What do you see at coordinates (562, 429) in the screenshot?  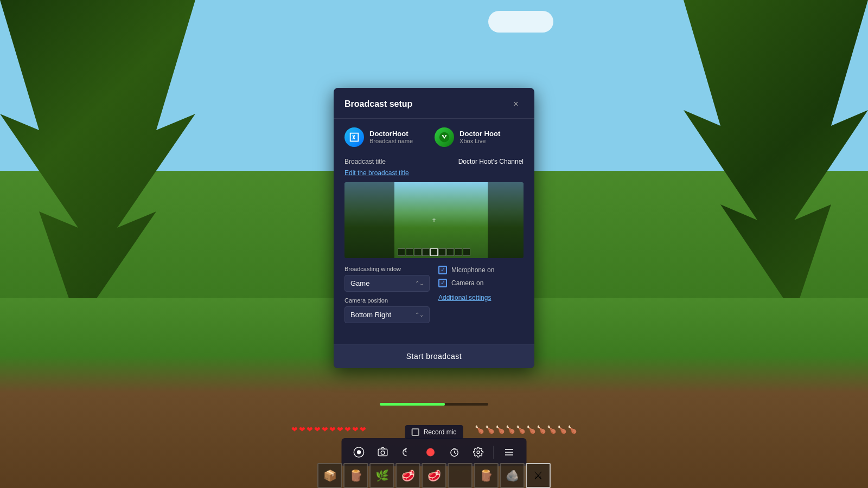 I see `hunger-9: 🍗` at bounding box center [562, 429].